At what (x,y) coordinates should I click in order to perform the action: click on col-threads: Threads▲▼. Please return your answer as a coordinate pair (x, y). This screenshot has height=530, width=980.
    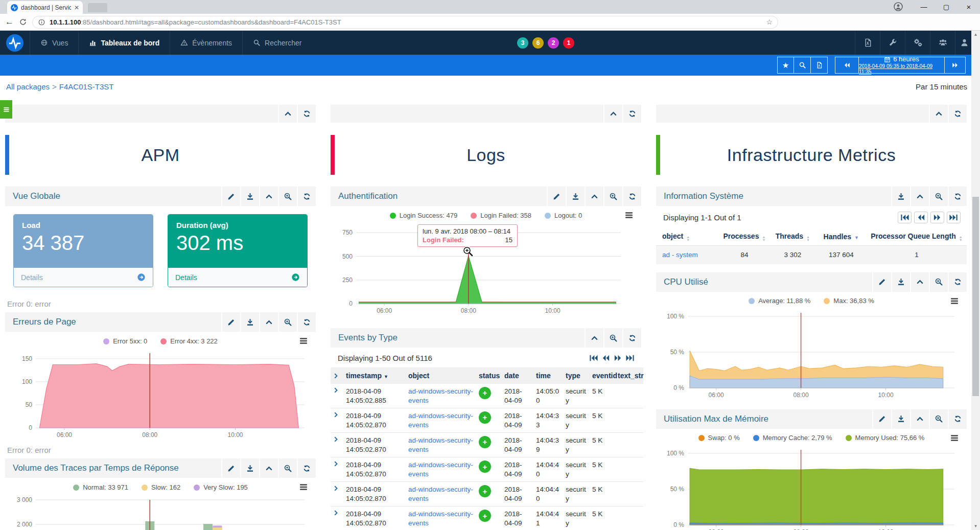
    Looking at the image, I should click on (793, 237).